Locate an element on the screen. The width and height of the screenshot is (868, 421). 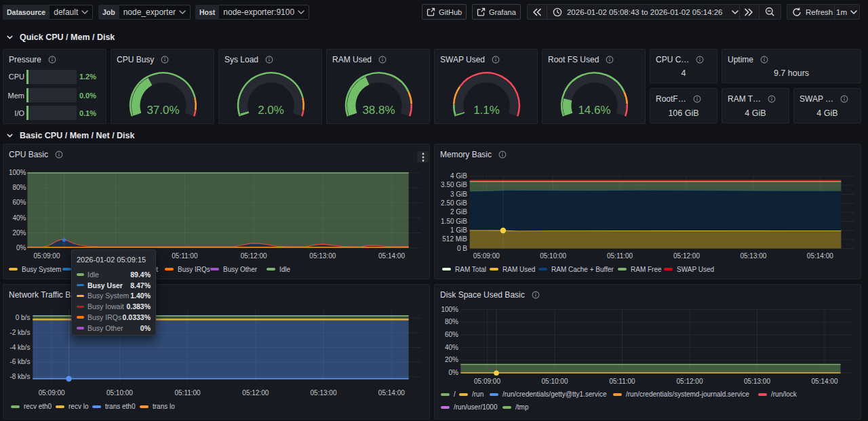
svg-text: 14.6% is located at coordinates (594, 110).